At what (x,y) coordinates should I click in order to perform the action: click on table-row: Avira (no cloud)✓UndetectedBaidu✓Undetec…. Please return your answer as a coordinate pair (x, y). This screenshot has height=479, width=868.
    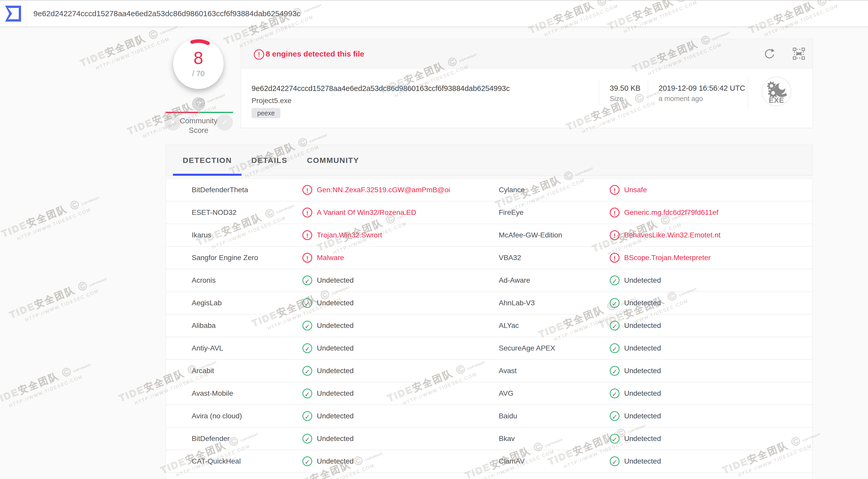
    Looking at the image, I should click on (489, 416).